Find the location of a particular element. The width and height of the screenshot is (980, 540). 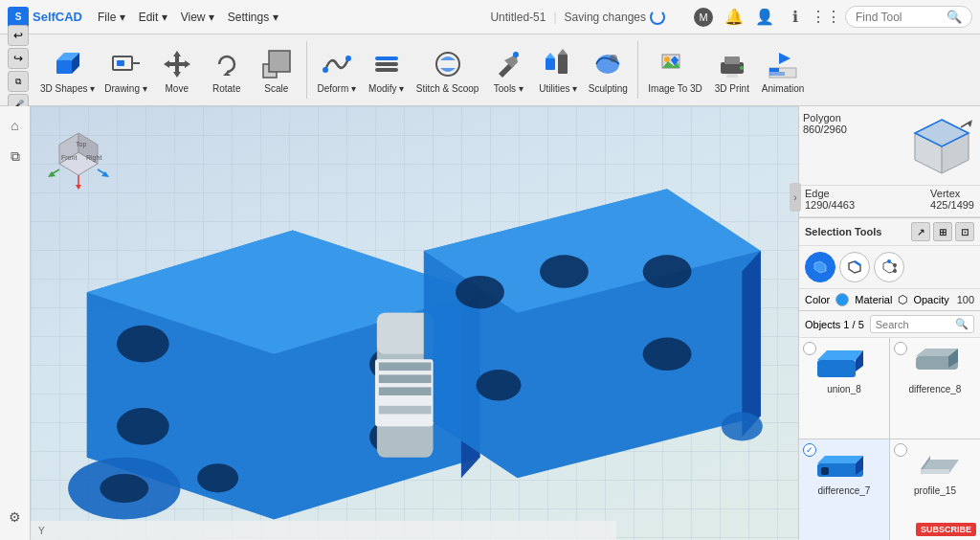

tool-stitch-scoop: Stitch & Scoop is located at coordinates (448, 71).